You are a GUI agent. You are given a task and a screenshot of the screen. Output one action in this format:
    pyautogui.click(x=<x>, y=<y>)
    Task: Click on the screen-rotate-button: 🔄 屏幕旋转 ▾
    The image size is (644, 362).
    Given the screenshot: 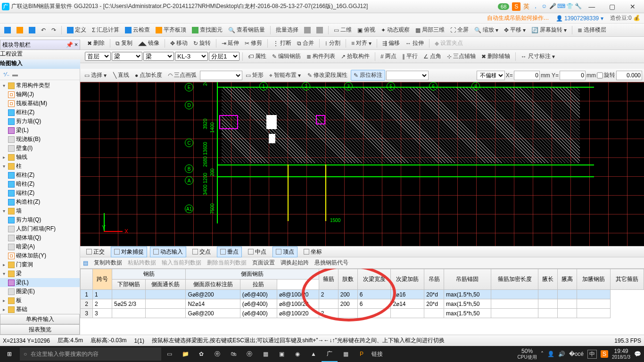 What is the action you would take?
    pyautogui.click(x=549, y=30)
    